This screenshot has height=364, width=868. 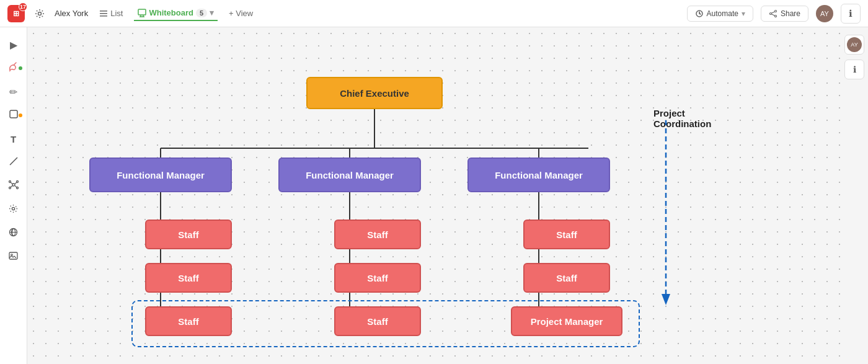 I want to click on automate-button: Automate ▾, so click(x=720, y=14).